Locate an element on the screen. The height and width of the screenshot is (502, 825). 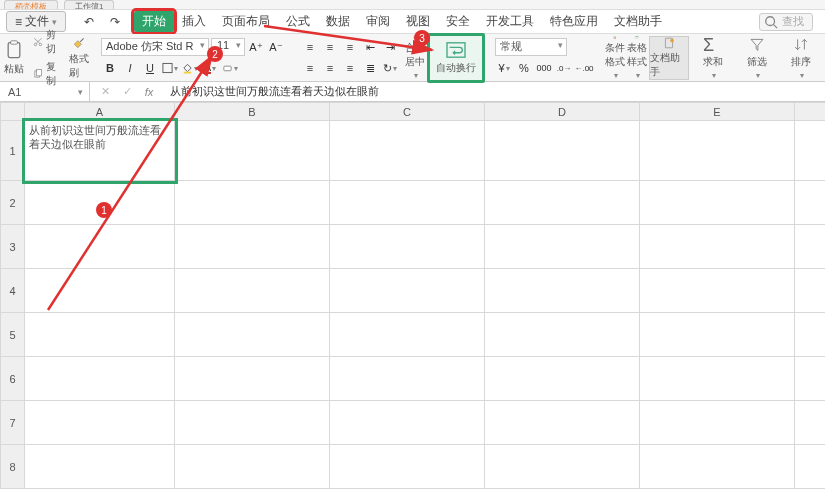
menu-security: 安全 is located at coordinates (458, 22).